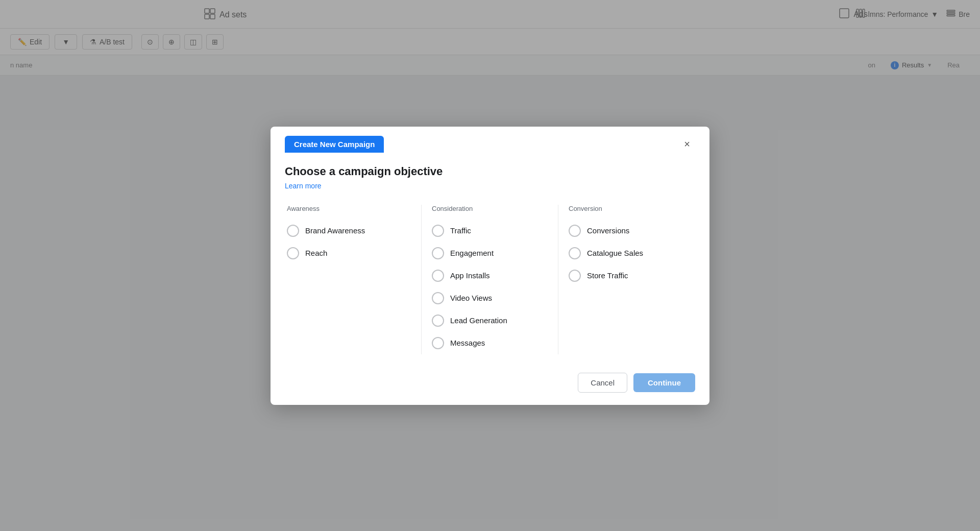 This screenshot has width=980, height=531. Describe the element at coordinates (479, 321) in the screenshot. I see `lead-generation-label: Lead Generation` at that location.